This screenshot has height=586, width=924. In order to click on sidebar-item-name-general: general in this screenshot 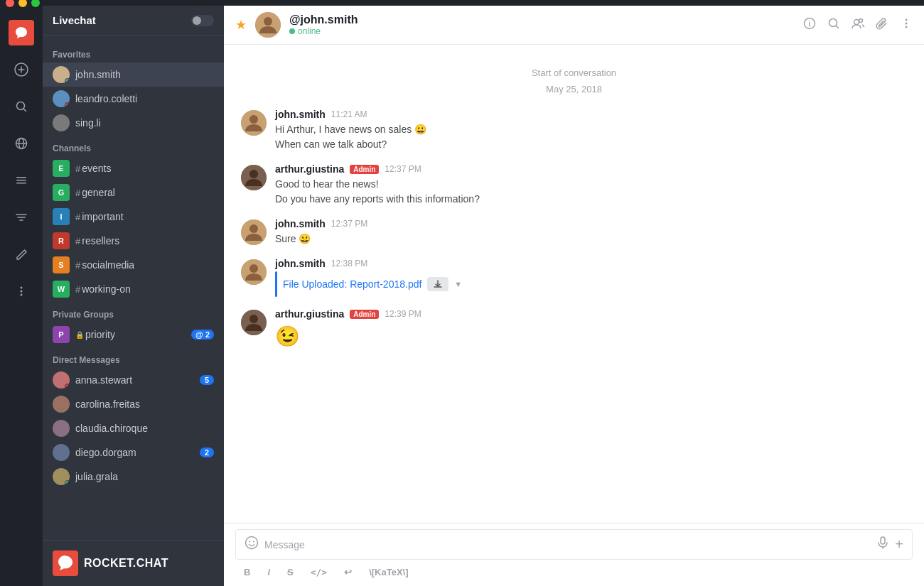, I will do `click(148, 192)`.